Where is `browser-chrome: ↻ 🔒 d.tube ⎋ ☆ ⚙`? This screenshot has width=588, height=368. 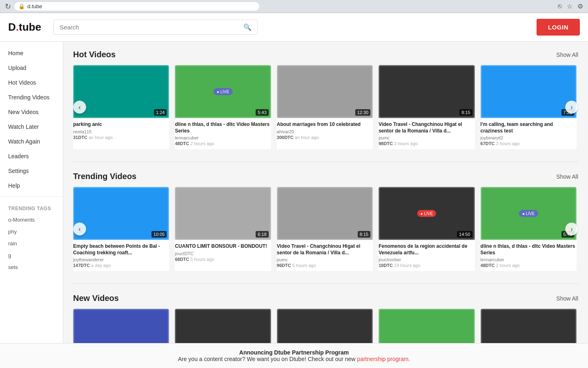 browser-chrome: ↻ 🔒 d.tube ⎋ ☆ ⚙ is located at coordinates (294, 7).